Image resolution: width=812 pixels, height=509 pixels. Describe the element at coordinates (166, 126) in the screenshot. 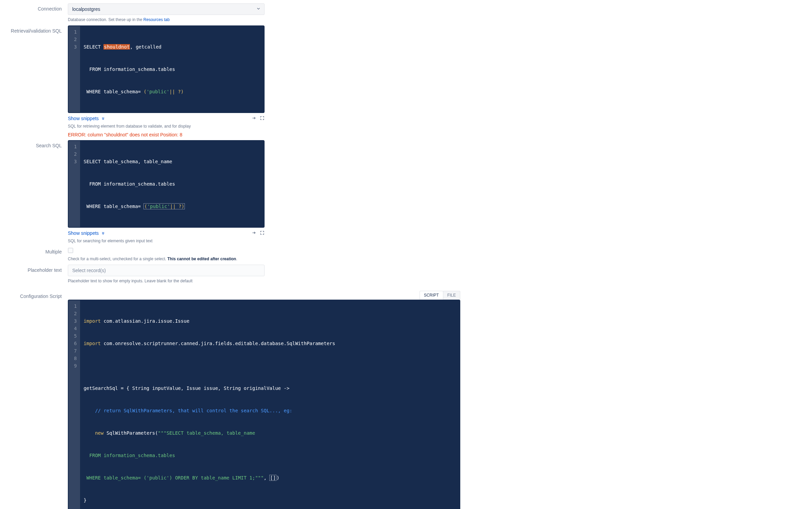

I see `retrieval-hint: SQL for retrieving element from database…` at that location.